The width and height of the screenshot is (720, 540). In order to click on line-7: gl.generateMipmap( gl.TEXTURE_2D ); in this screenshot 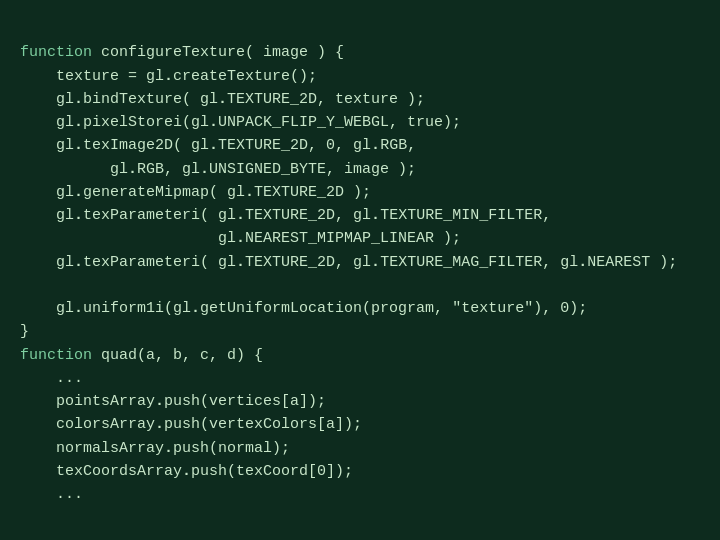, I will do `click(196, 192)`.